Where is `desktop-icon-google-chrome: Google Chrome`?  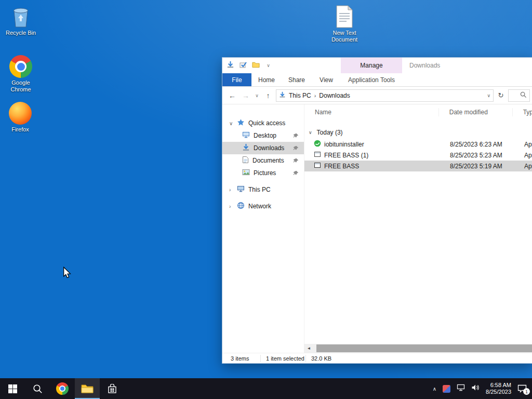 desktop-icon-google-chrome: Google Chrome is located at coordinates (21, 73).